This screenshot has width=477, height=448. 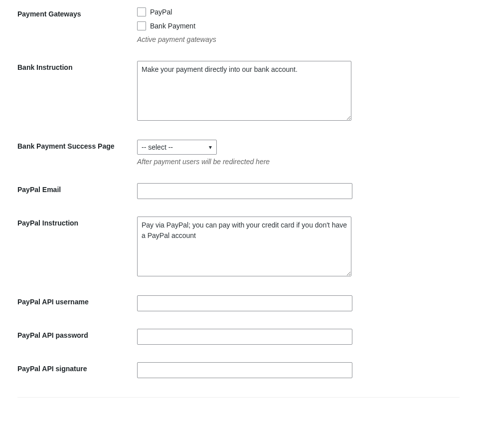 What do you see at coordinates (69, 304) in the screenshot?
I see `label-paypal-api-username: PayPal API username` at bounding box center [69, 304].